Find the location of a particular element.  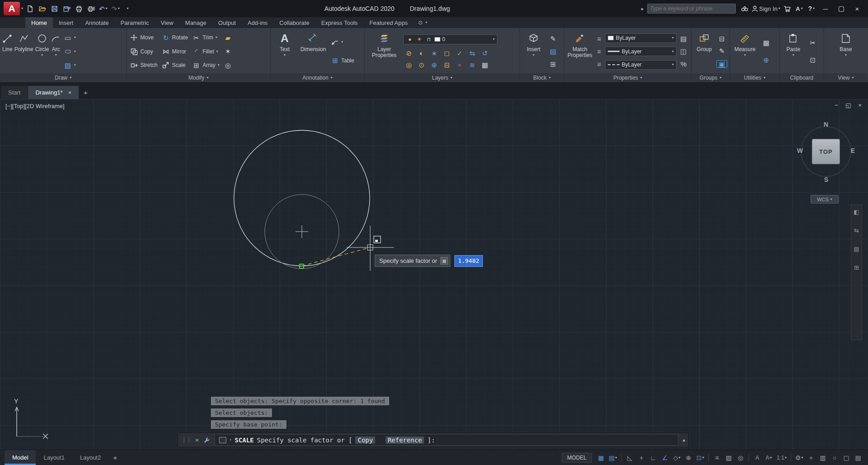

tab-view: View is located at coordinates (167, 23).